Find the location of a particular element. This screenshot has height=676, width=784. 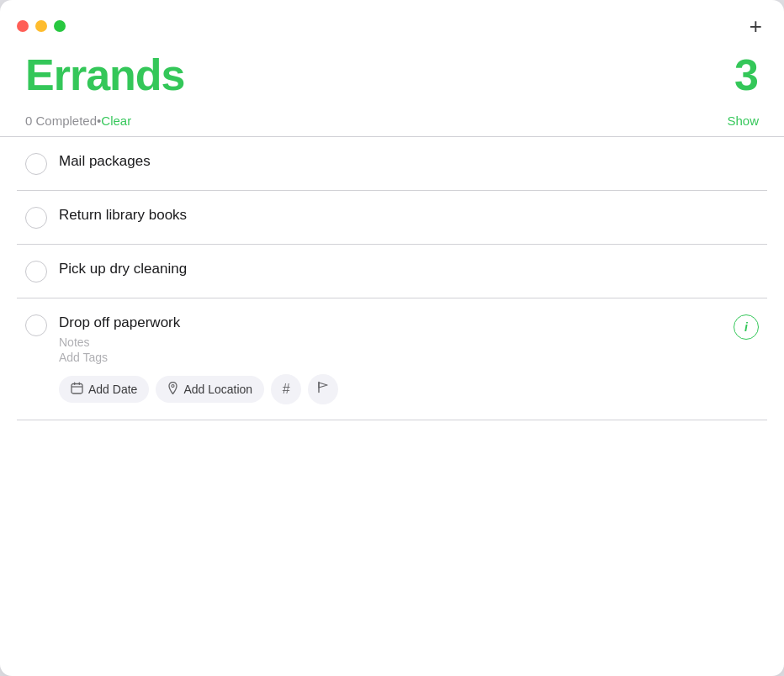

maximize-button is located at coordinates (60, 26).